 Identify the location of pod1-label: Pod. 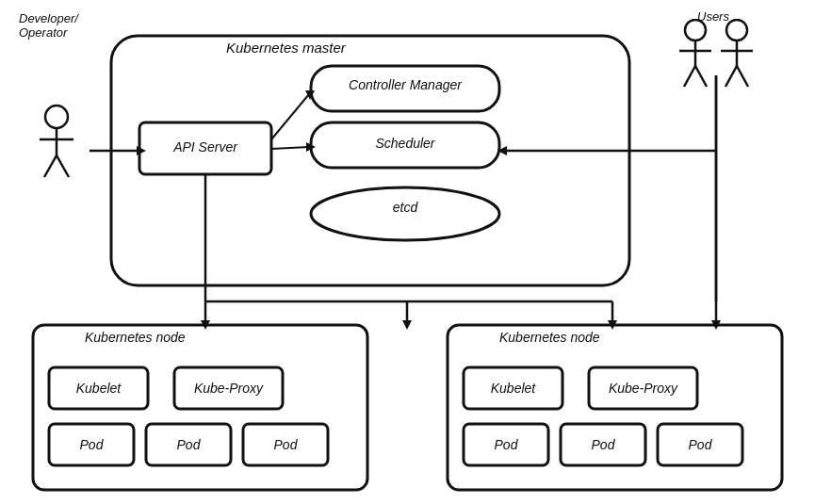
(91, 445).